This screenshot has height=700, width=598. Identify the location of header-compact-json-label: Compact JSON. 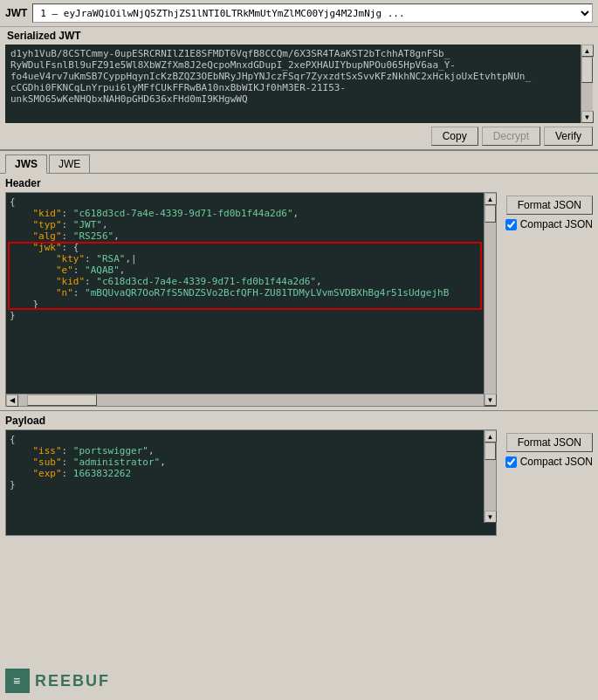
(557, 224).